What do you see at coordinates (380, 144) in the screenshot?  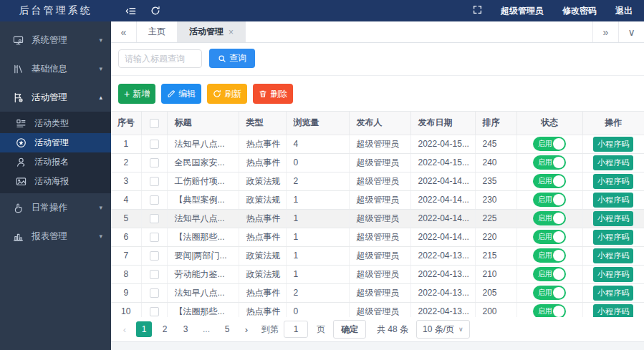 I see `cell-publisher: 超级管理员` at bounding box center [380, 144].